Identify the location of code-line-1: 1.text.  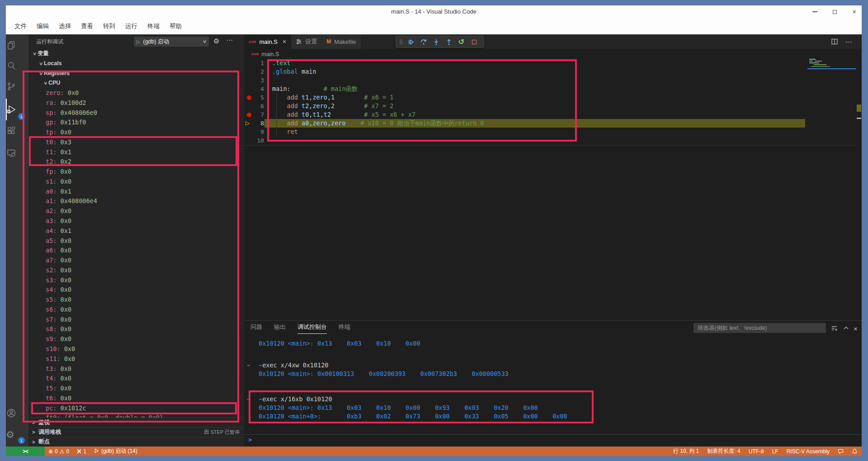
(550, 63).